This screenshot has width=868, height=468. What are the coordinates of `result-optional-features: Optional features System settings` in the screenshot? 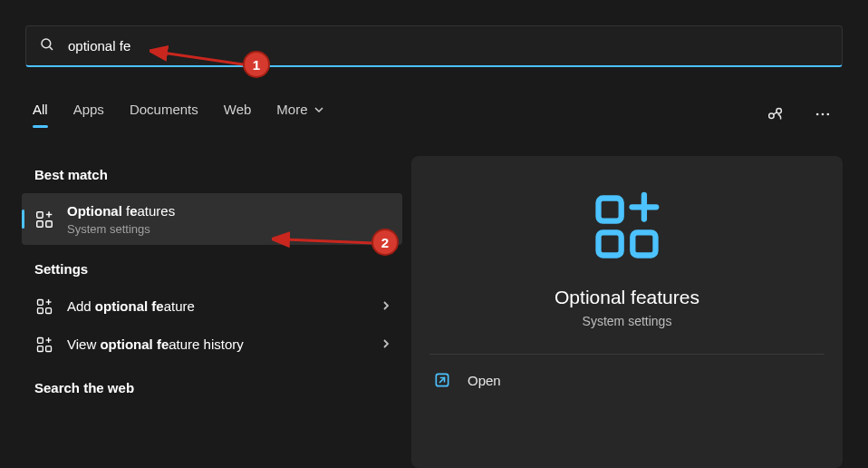 It's located at (212, 219).